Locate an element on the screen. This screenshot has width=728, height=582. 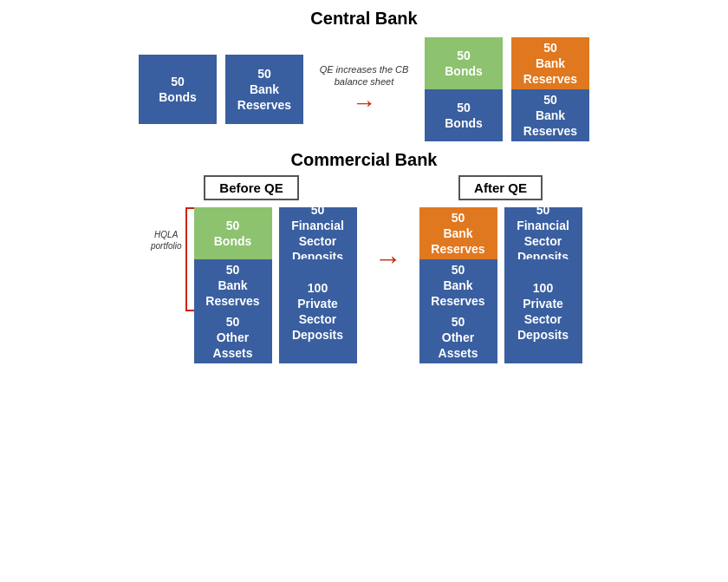
cb-before-bonds: 50Bonds is located at coordinates (178, 89).